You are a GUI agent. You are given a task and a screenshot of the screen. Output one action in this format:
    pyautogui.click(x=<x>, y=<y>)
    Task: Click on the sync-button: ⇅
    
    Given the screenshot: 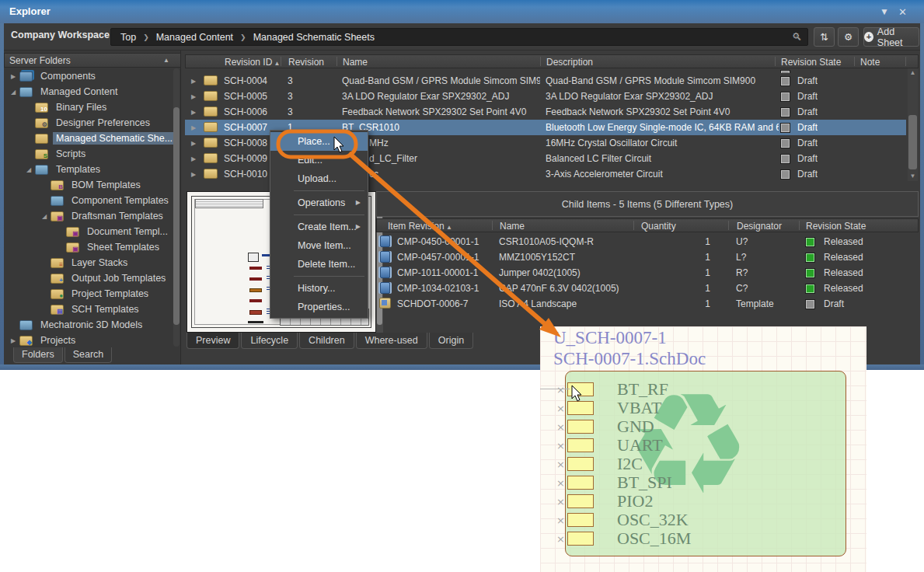 What is the action you would take?
    pyautogui.click(x=824, y=37)
    